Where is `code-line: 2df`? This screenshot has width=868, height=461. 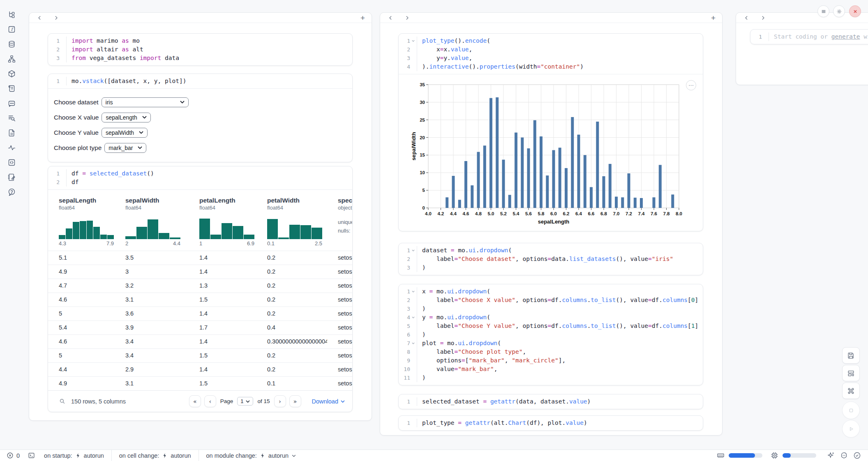
code-line: 2df is located at coordinates (200, 182).